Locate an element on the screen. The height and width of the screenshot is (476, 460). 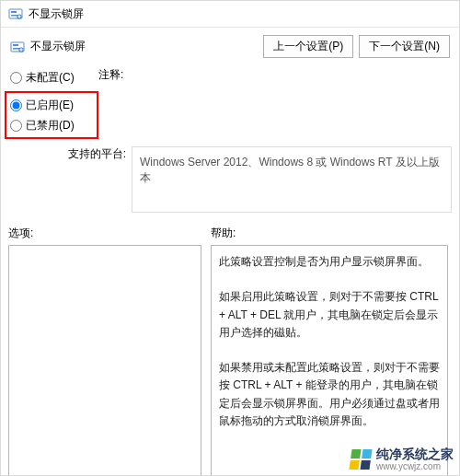
titlebar-control is located at coordinates (444, 12).